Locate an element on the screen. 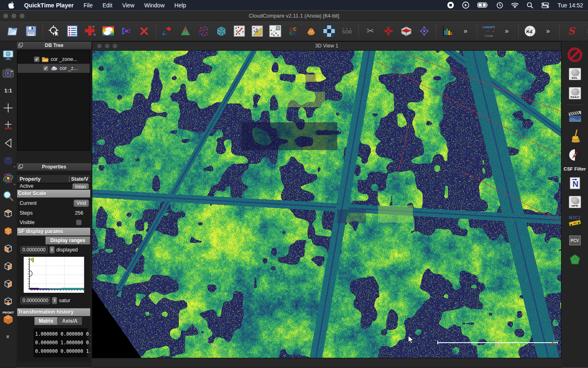 This screenshot has height=368, width=588. octree-compute-icon is located at coordinates (221, 31).